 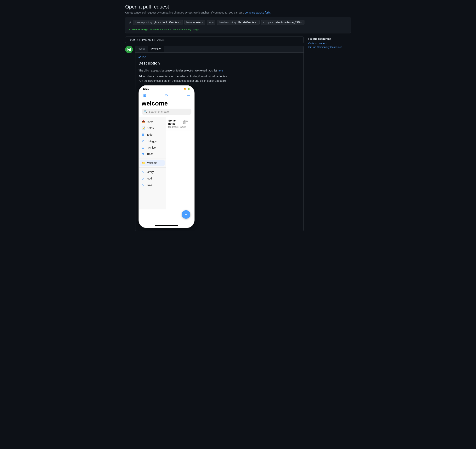 What do you see at coordinates (143, 163) in the screenshot?
I see `folder-icon: 📁` at bounding box center [143, 163].